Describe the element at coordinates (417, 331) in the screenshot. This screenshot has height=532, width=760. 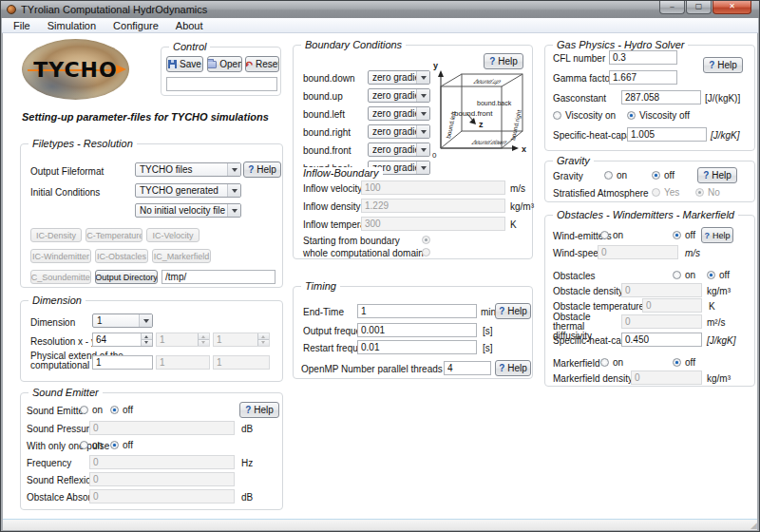
I see `output-frequency-input` at that location.